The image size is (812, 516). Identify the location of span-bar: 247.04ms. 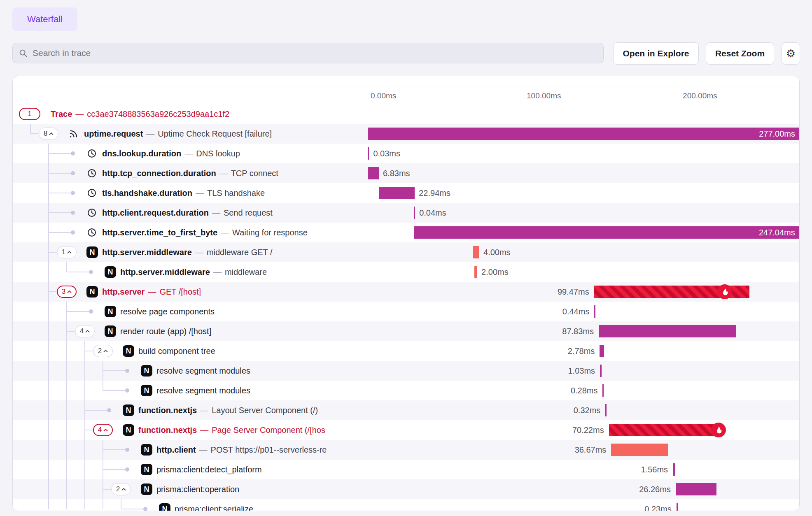
(607, 232).